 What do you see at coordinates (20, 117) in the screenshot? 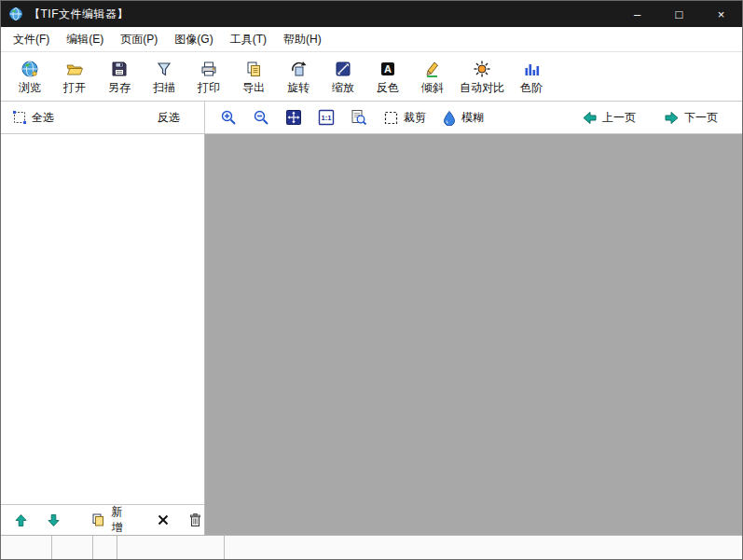
I see `select-all-icon` at bounding box center [20, 117].